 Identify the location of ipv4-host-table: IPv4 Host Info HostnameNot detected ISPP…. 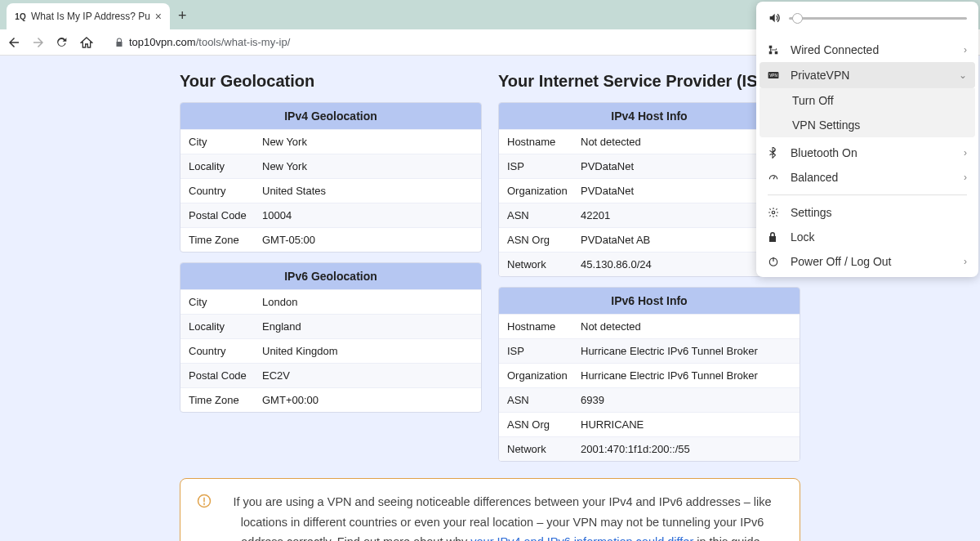
(649, 190).